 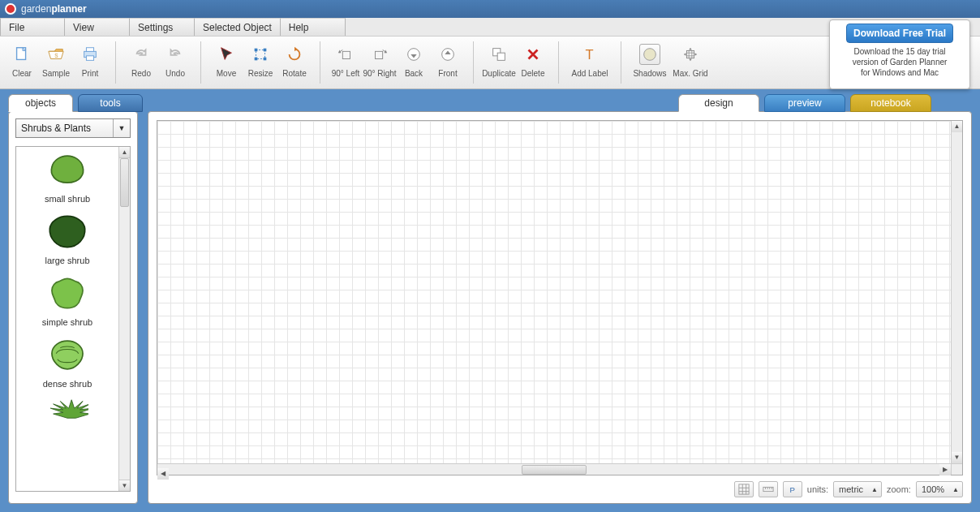 I want to click on grid-arrows-icon, so click(x=690, y=54).